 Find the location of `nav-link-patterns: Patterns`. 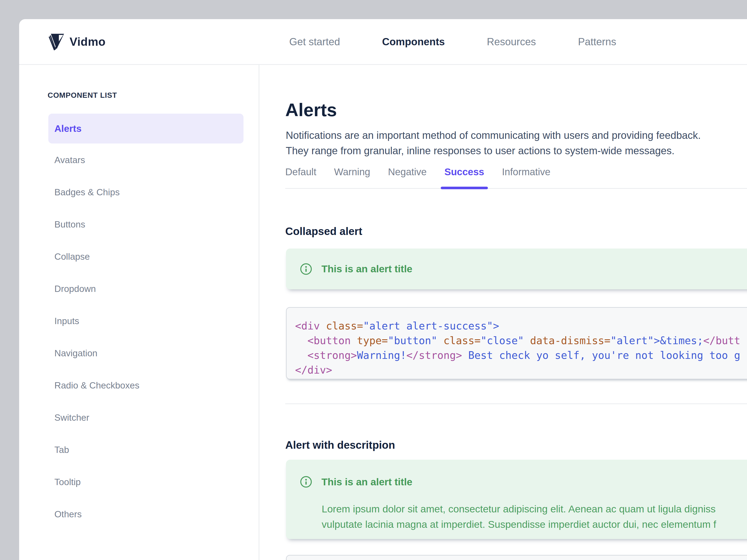

nav-link-patterns: Patterns is located at coordinates (597, 42).